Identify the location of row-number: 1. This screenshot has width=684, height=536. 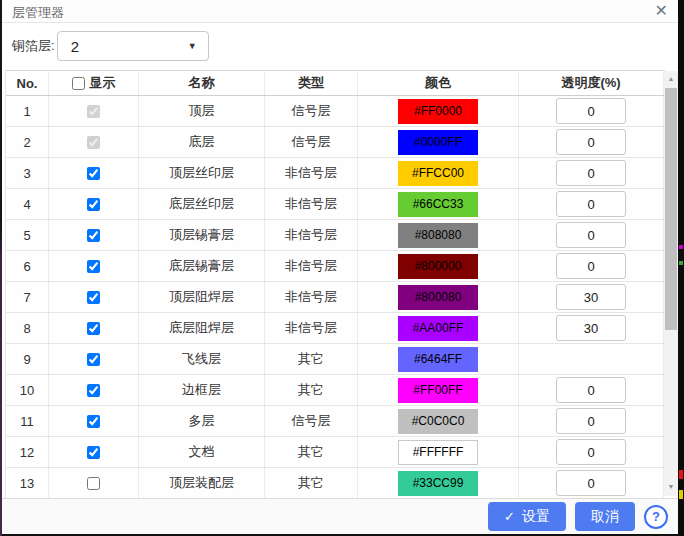
(28, 111).